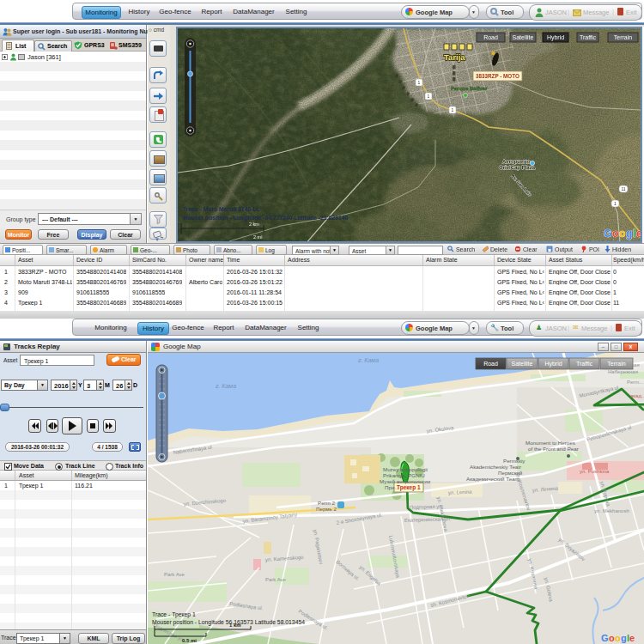 The height and width of the screenshot is (644, 644). What do you see at coordinates (517, 167) in the screenshot?
I see `svg-text: OrielCap Plaza` at bounding box center [517, 167].